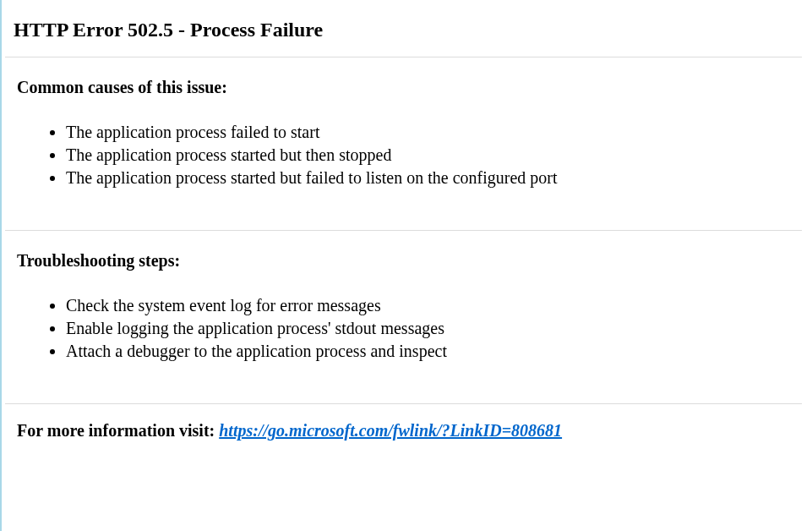  I want to click on list-item: Attach a debugger to the application pro…, so click(428, 352).